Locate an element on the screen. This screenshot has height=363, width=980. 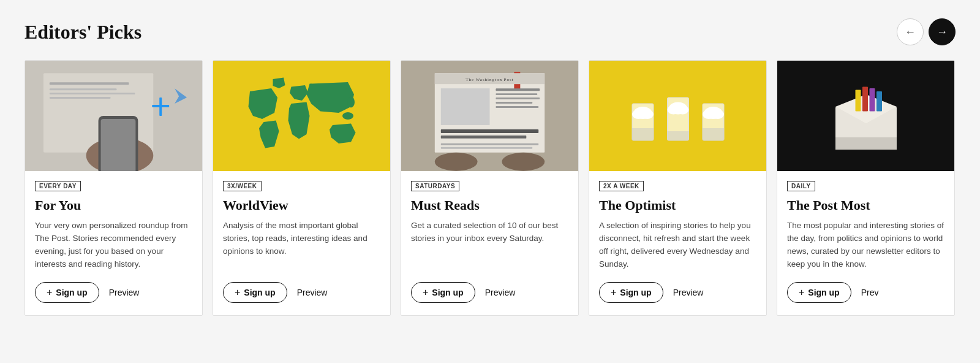
card-title: WorldView is located at coordinates (301, 205).